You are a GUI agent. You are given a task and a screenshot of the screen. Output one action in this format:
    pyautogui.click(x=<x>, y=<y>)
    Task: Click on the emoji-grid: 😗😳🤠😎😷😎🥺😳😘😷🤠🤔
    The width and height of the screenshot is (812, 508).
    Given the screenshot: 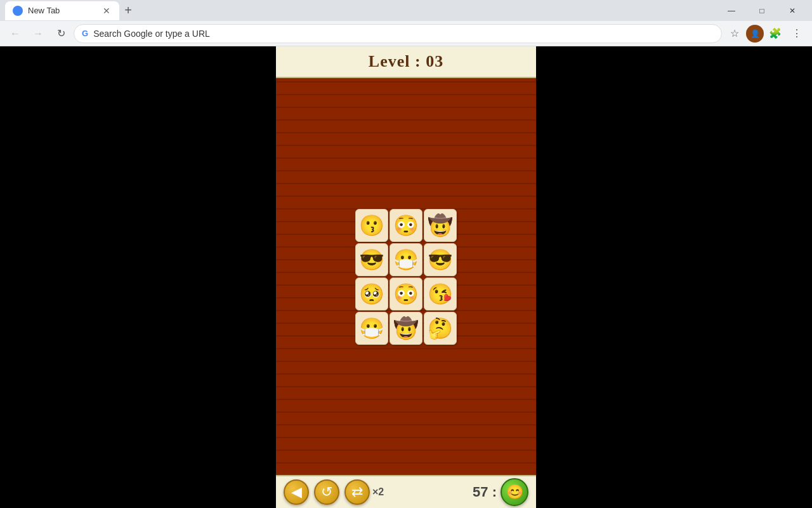 What is the action you would take?
    pyautogui.click(x=406, y=277)
    